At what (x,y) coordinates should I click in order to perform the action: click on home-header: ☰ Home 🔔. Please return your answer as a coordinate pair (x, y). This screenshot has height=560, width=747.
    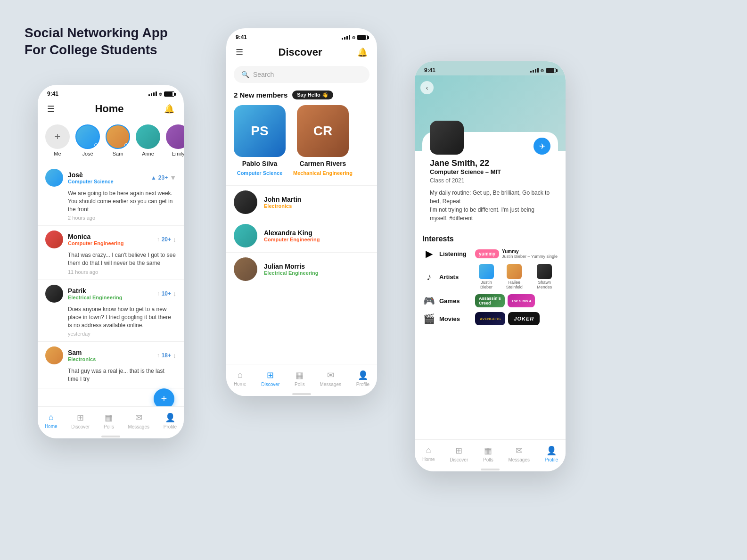
    Looking at the image, I should click on (111, 110).